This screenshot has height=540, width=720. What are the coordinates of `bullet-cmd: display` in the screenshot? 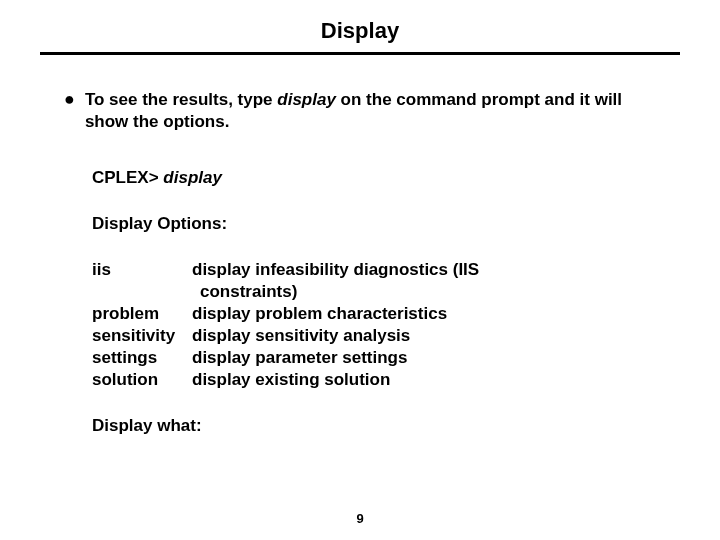 It's located at (306, 100).